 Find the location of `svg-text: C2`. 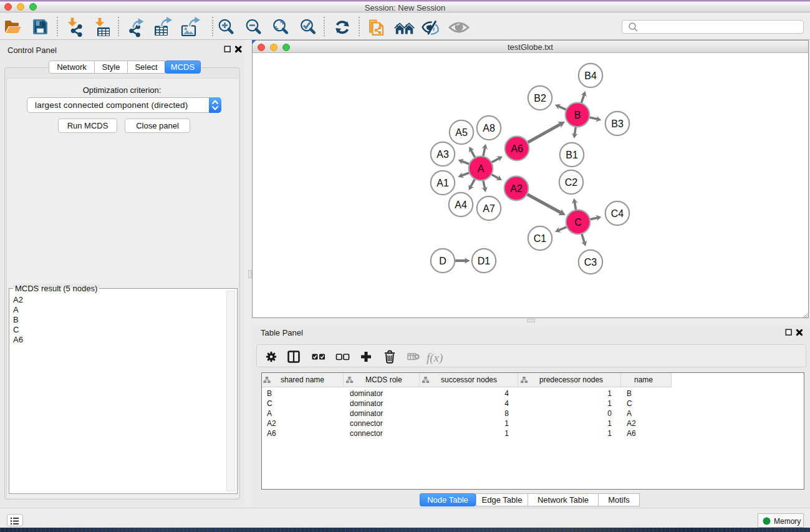

svg-text: C2 is located at coordinates (571, 182).